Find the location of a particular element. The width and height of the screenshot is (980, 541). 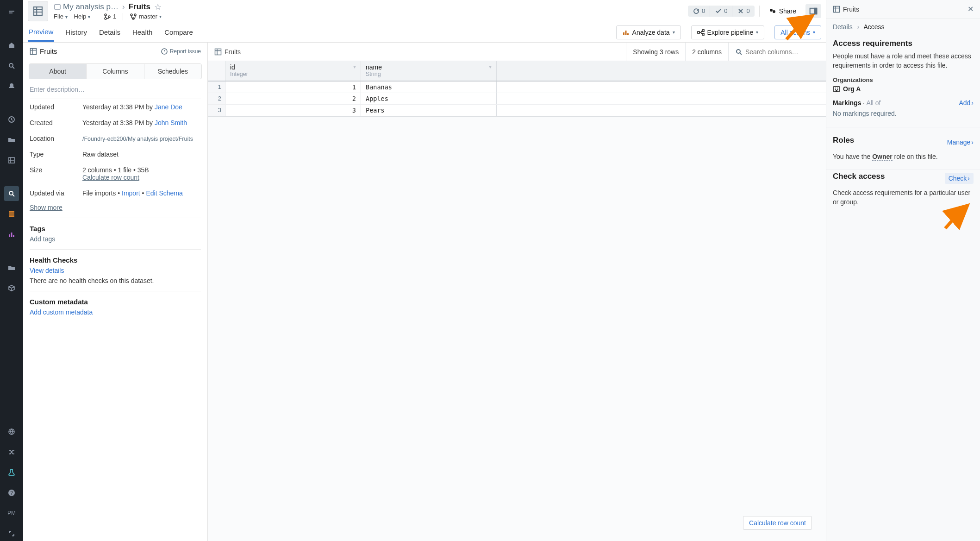

topbar: My analysis p… › Fruits ☆ File ▾ Help ▾ … is located at coordinates (424, 11).